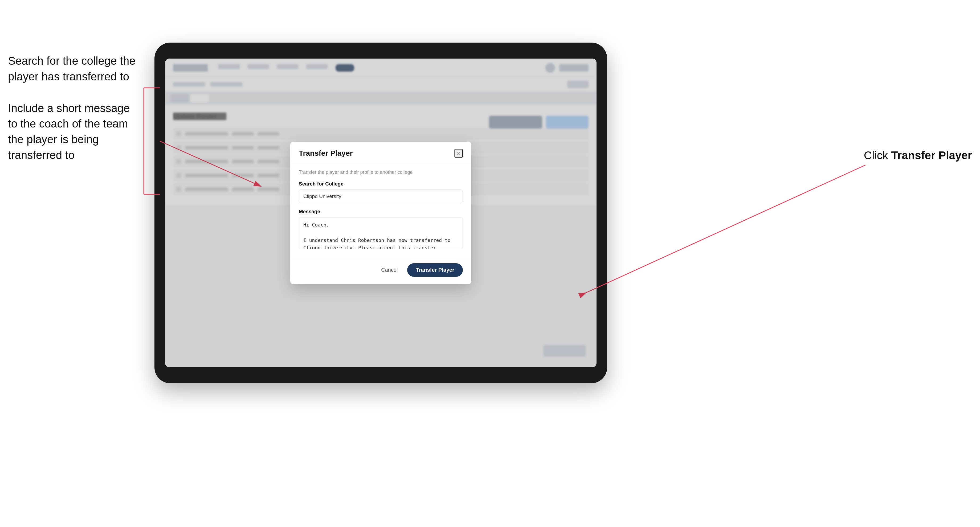  What do you see at coordinates (72, 69) in the screenshot?
I see `annotation-search-text: Search for the college theplayer has tra…` at bounding box center [72, 69].